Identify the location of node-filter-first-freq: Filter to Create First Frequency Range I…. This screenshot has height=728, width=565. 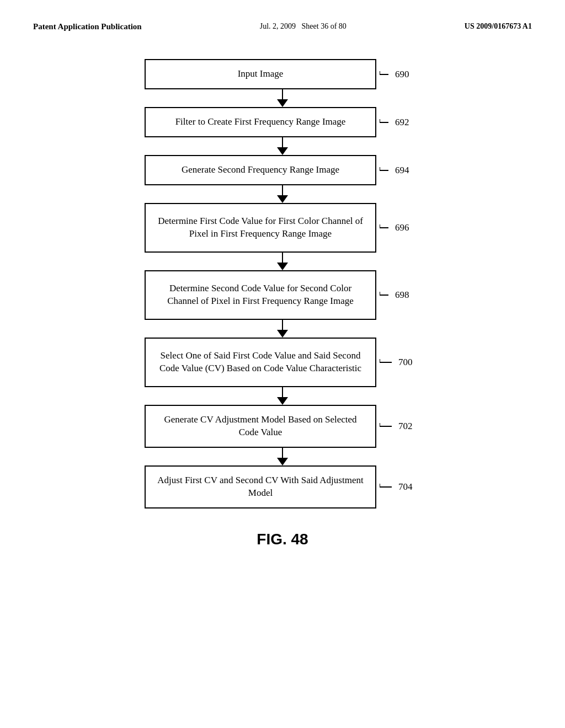
(260, 122).